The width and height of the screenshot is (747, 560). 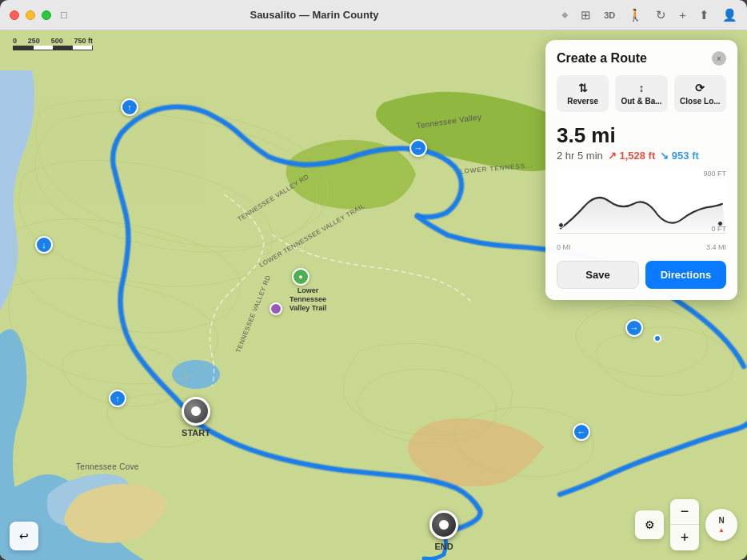 I want to click on maximize-button, so click(x=46, y=15).